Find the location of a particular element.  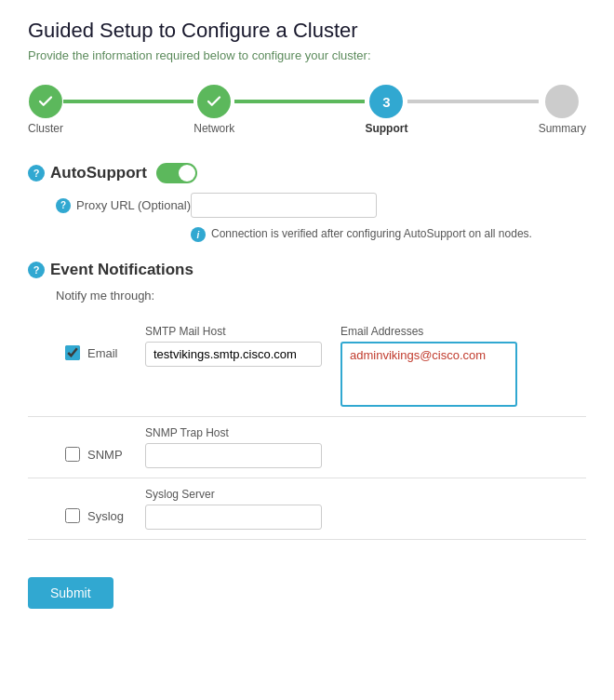

proxy-url-row: ? Proxy URL (Optional) is located at coordinates (321, 205).